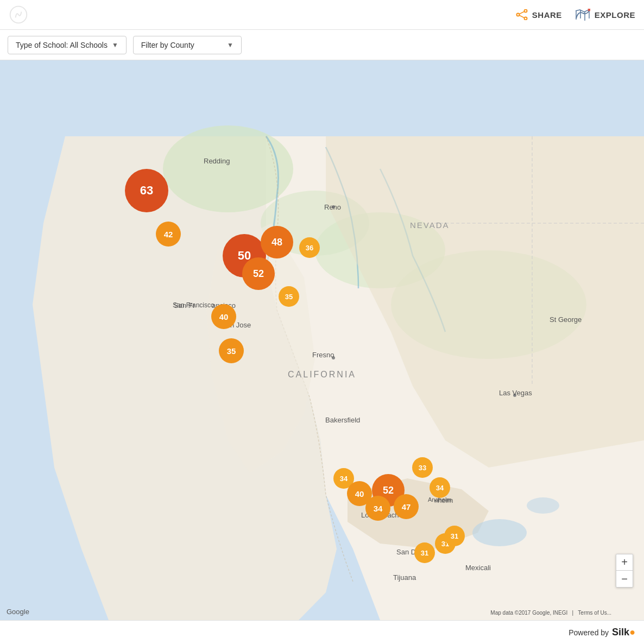 The height and width of the screenshot is (644, 644). Describe the element at coordinates (18, 15) in the screenshot. I see `logo-icon` at that location.